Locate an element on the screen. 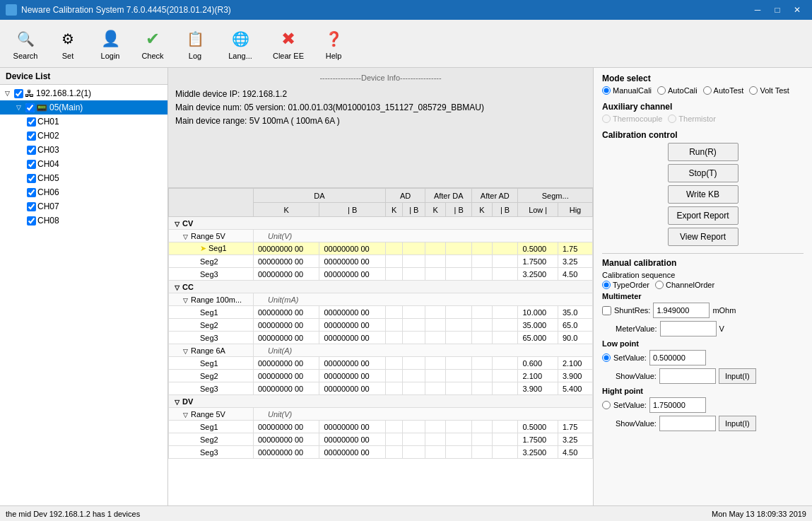 Image resolution: width=812 pixels, height=521 pixels. checkbox-ch05 is located at coordinates (31, 178).